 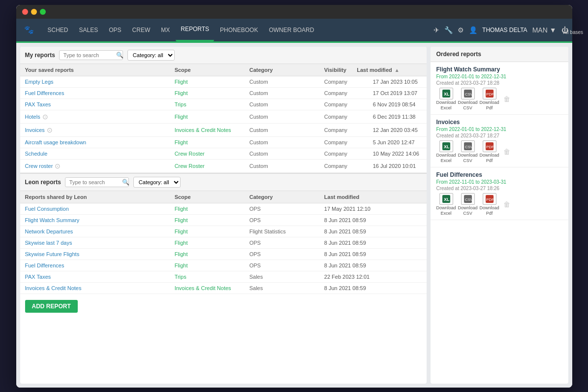 I want to click on shared-category-4: OPS, so click(x=287, y=254).